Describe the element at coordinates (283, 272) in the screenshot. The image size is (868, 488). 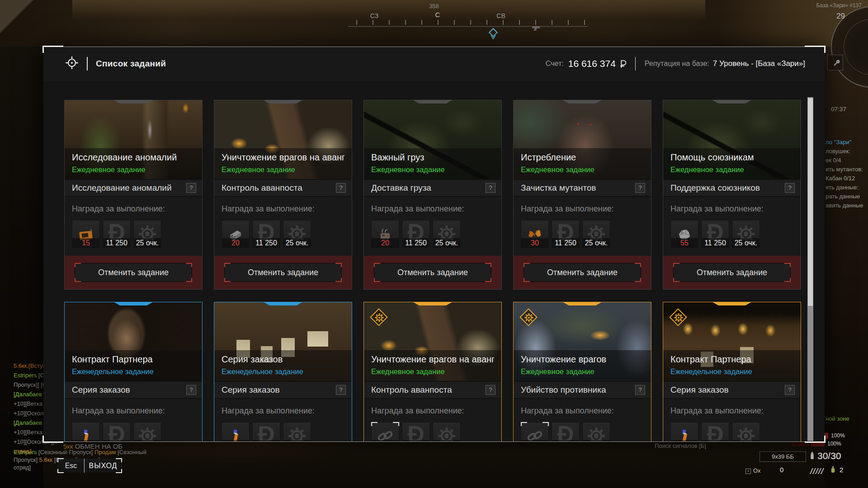
I see `cancel-task-label: Отменить задание` at that location.